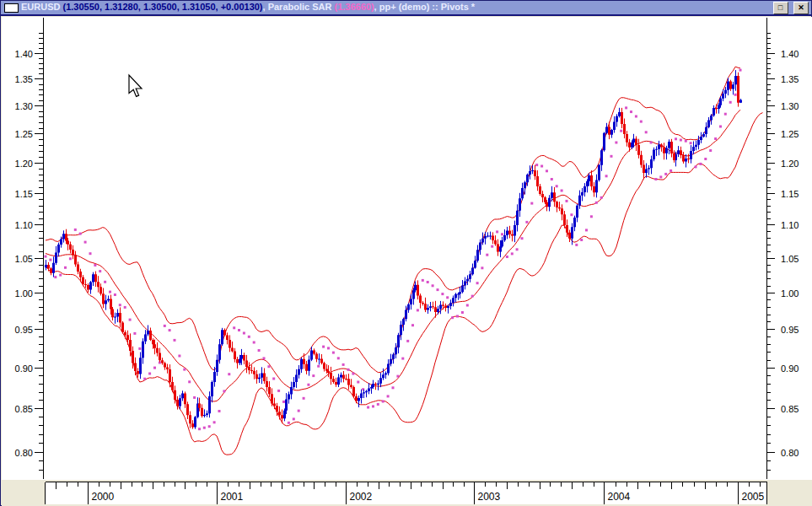 This screenshot has height=506, width=812. What do you see at coordinates (248, 7) in the screenshot?
I see `window-title: EURUSD (1.30550, 1.31280, 1.30500, 1.310…` at bounding box center [248, 7].